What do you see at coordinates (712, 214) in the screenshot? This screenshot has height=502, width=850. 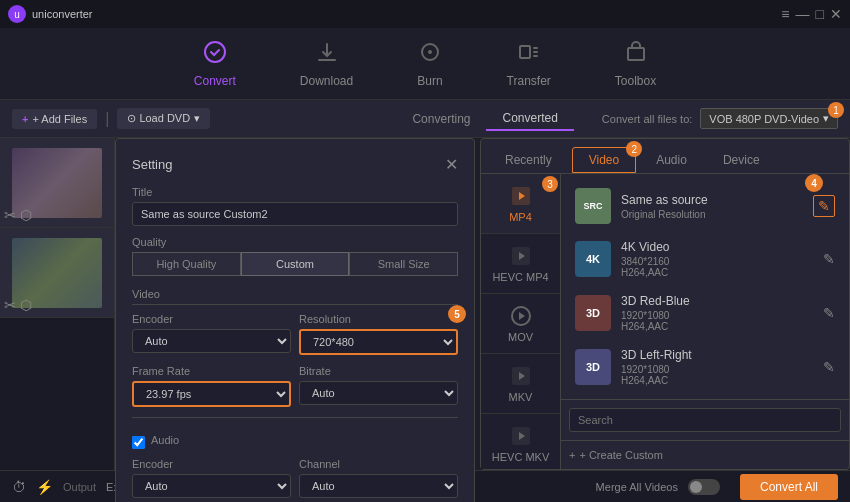 I see `format-desc-same: Original Resolution` at bounding box center [712, 214].